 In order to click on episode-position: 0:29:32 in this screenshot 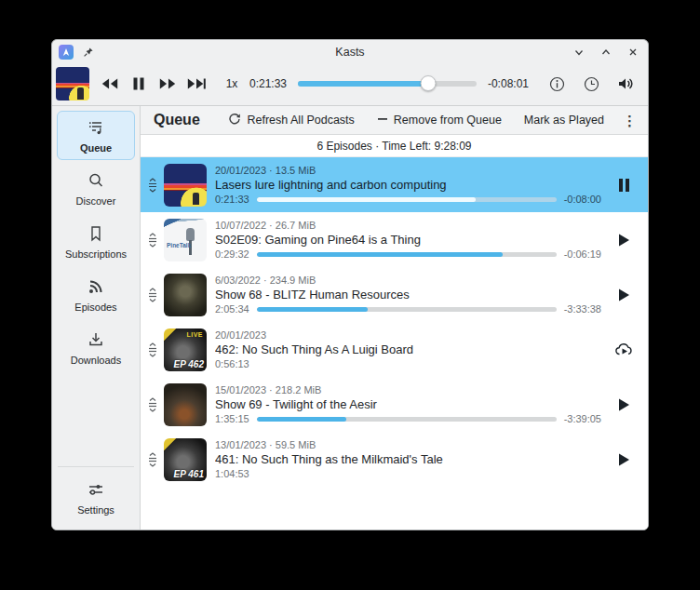, I will do `click(233, 254)`.